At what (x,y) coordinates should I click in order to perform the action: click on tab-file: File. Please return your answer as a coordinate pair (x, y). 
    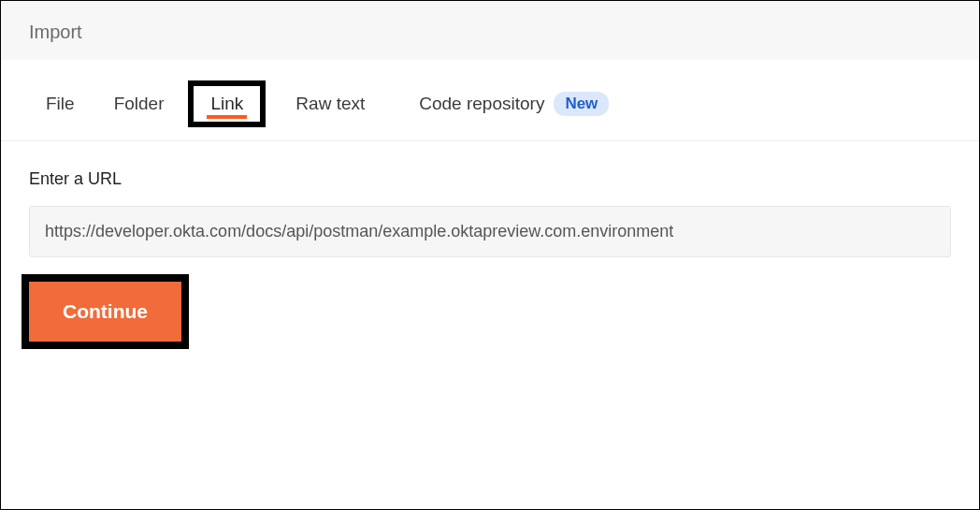
    Looking at the image, I should click on (60, 104).